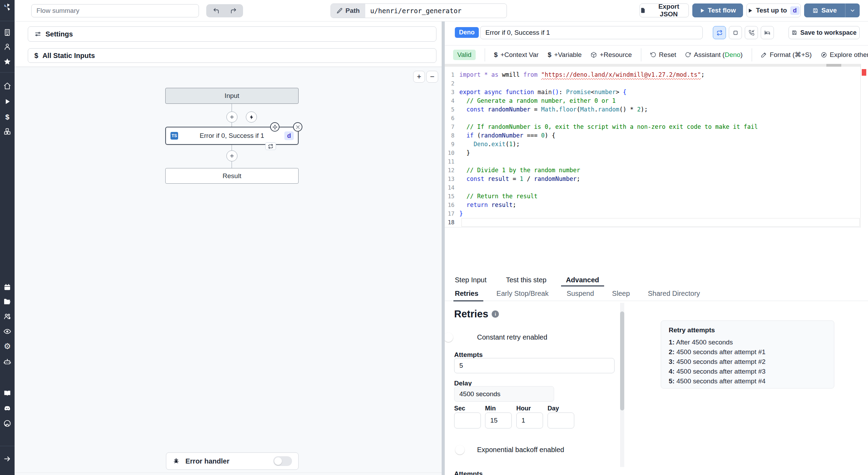  What do you see at coordinates (825, 10) in the screenshot?
I see `save-button: Save` at bounding box center [825, 10].